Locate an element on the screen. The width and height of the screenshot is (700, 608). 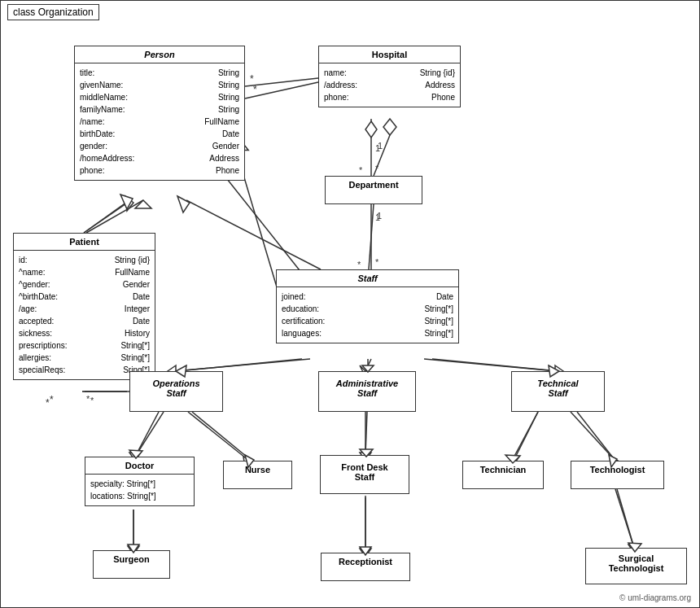
admin-staff-header: AdministrativeStaff is located at coordinates (367, 388).